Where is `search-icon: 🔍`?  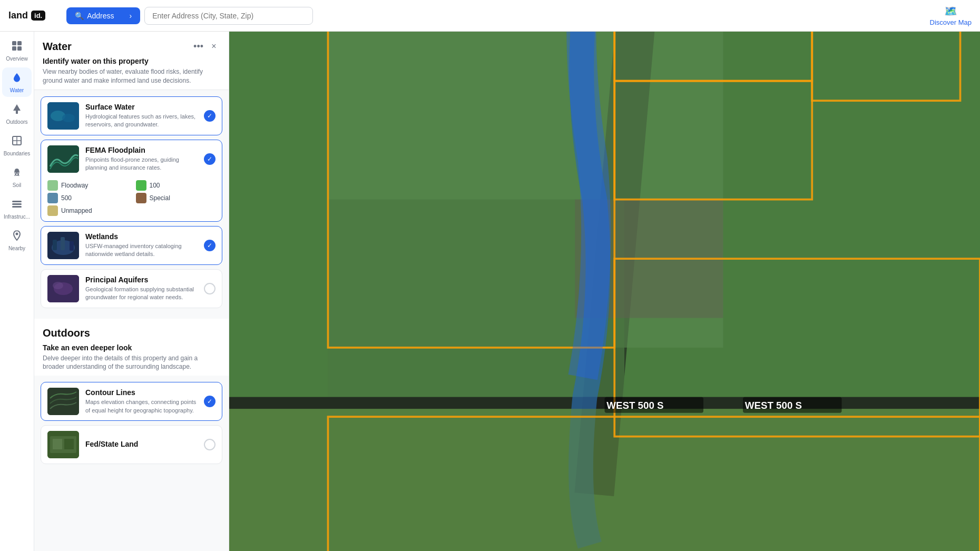
search-icon: 🔍 is located at coordinates (79, 16).